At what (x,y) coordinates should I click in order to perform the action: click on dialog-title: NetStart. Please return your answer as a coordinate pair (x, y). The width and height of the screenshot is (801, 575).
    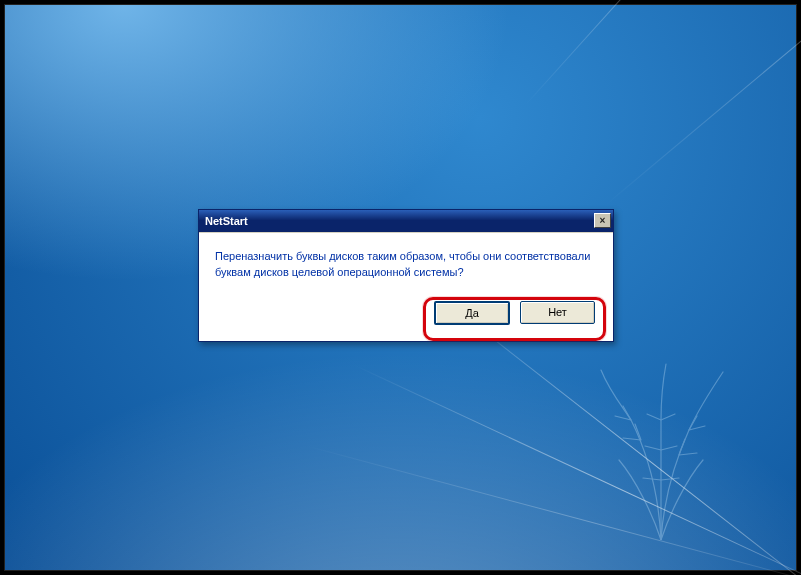
    Looking at the image, I should click on (226, 221).